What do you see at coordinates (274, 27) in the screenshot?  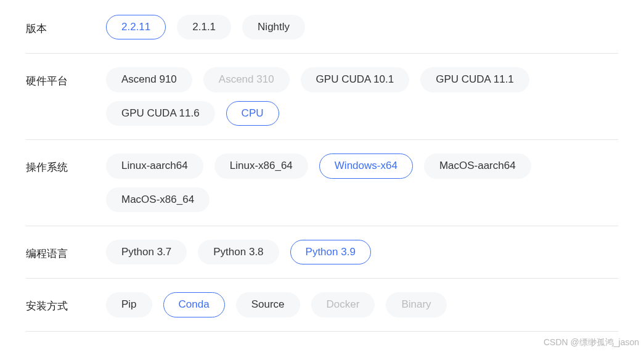 I see `option-version-nightly: Nightly` at bounding box center [274, 27].